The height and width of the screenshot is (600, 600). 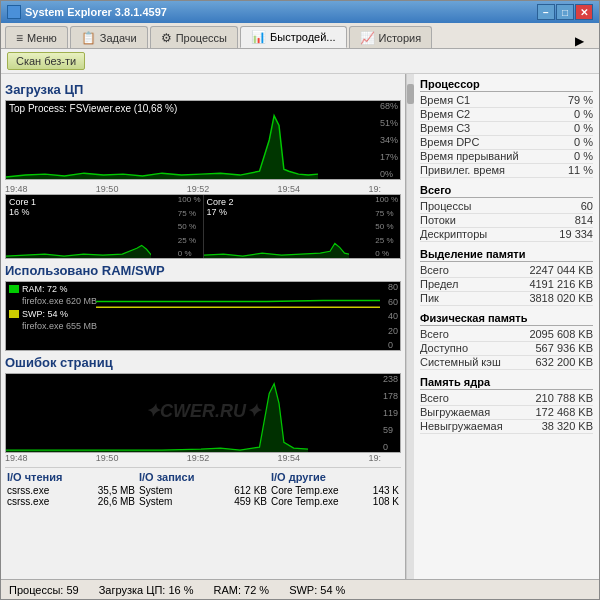 I want to click on descriptors-value: 19 334, so click(x=576, y=234).